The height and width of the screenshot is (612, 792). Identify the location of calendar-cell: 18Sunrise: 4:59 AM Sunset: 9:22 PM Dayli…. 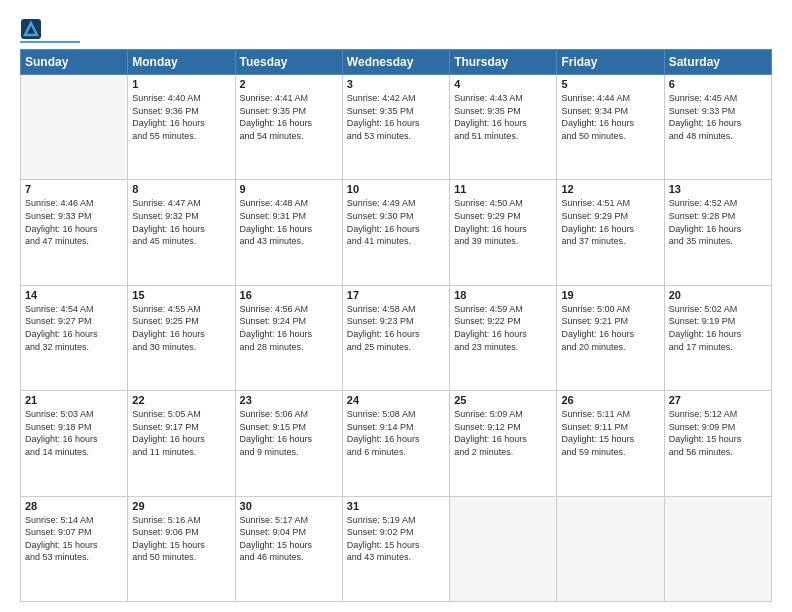
(504, 338).